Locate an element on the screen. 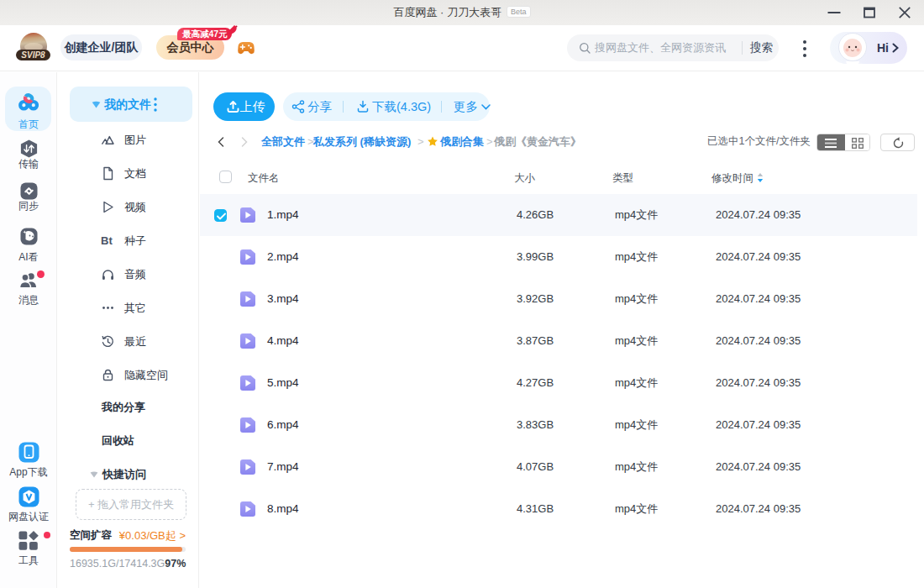  svg-text: Bt is located at coordinates (107, 240).